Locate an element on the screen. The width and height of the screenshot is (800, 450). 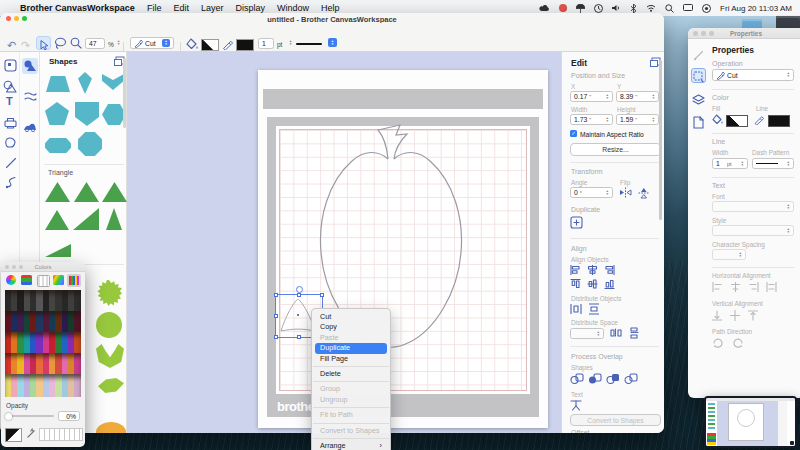
line-width-stepper: ▲▼ is located at coordinates (290, 43).